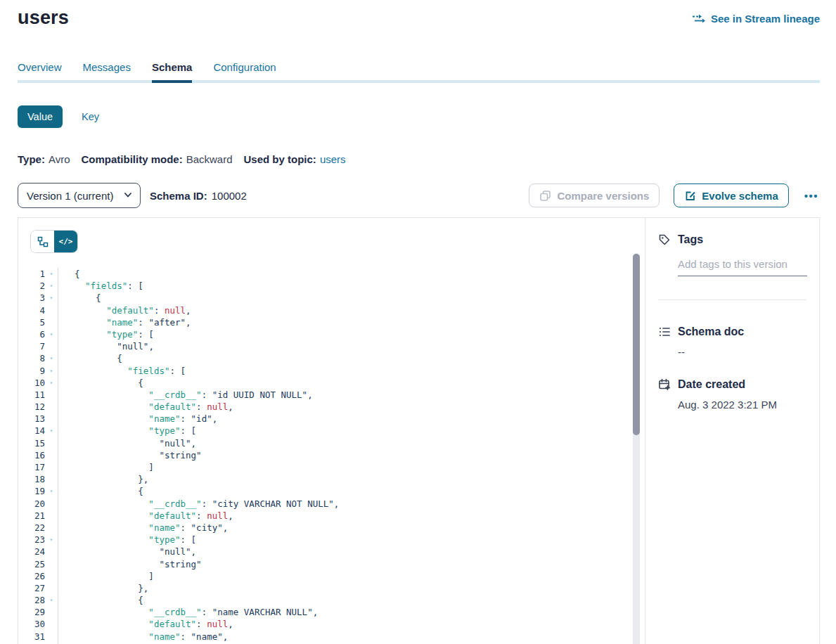 This screenshot has width=836, height=644. Describe the element at coordinates (811, 195) in the screenshot. I see `more-options-button: •••` at that location.